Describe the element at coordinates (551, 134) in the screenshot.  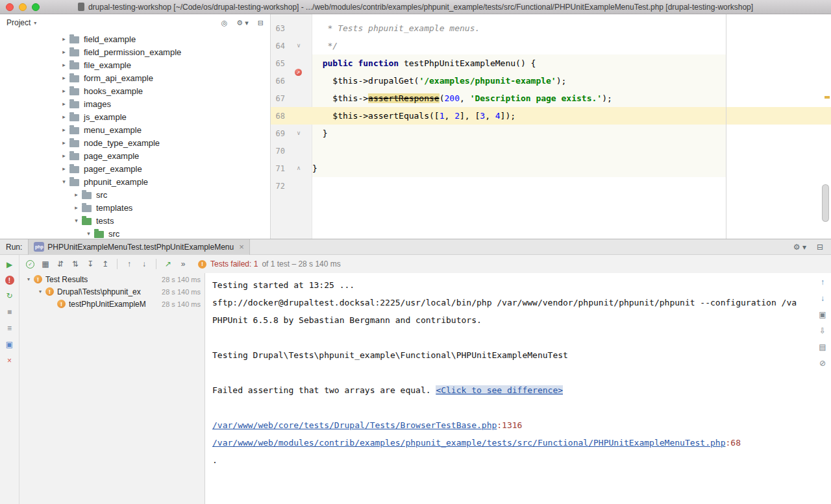
I see `code-line: 69∨ }` at that location.